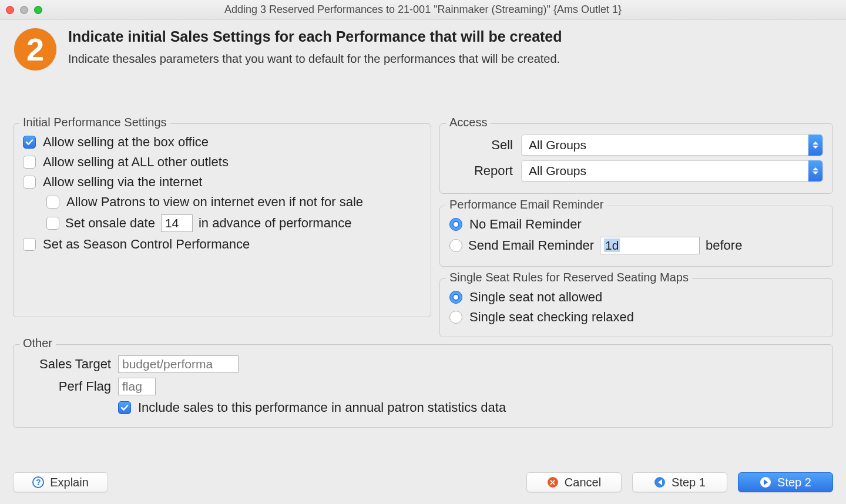 This screenshot has width=846, height=504. I want to click on explain-button-label: Explain, so click(69, 483).